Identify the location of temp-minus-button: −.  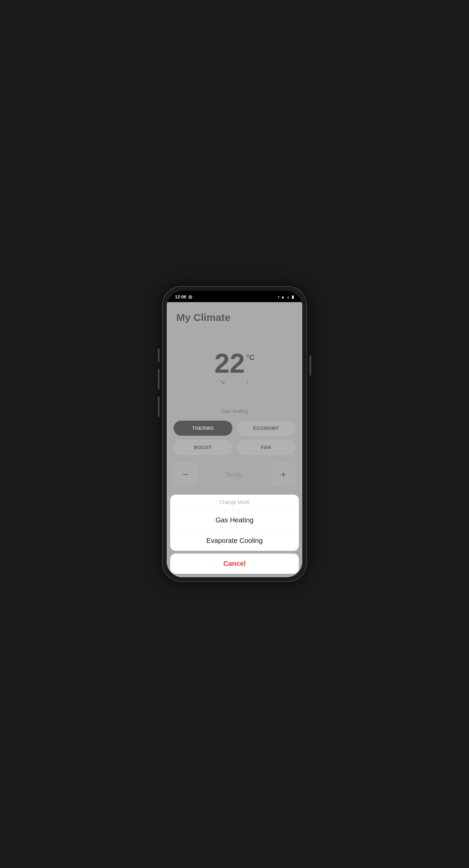
(186, 474).